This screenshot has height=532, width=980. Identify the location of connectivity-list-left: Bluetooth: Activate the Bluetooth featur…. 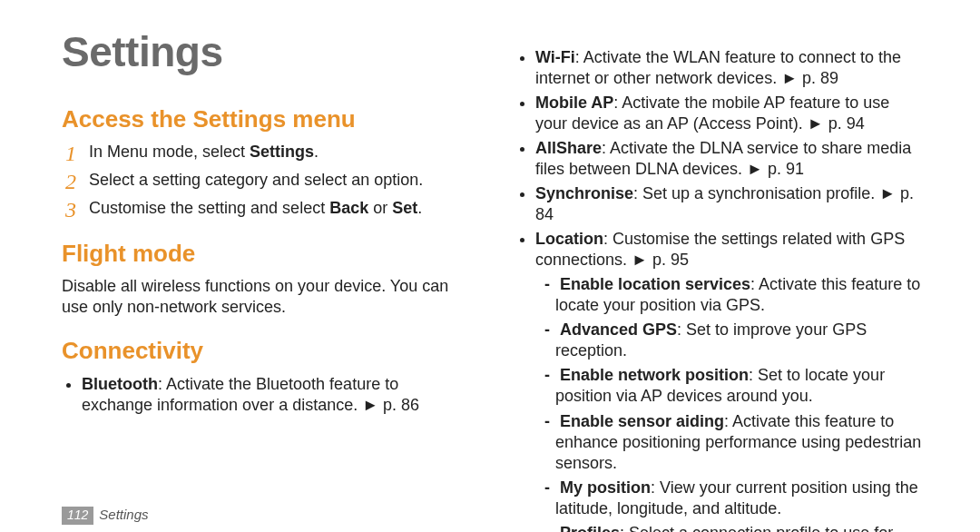
(277, 395).